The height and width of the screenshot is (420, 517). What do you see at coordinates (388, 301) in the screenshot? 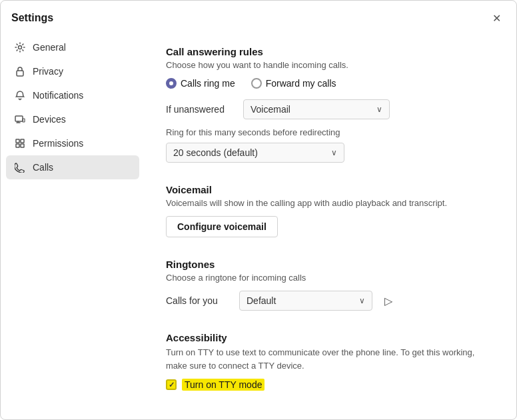
I see `play-ringtone-button: ▷` at bounding box center [388, 301].